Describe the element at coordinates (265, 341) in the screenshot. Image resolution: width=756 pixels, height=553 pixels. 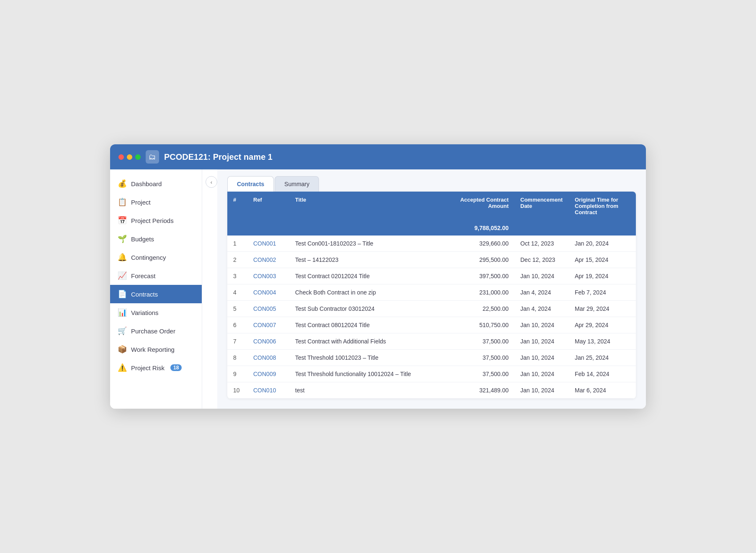
I see `contract-ref-link: CON006` at that location.